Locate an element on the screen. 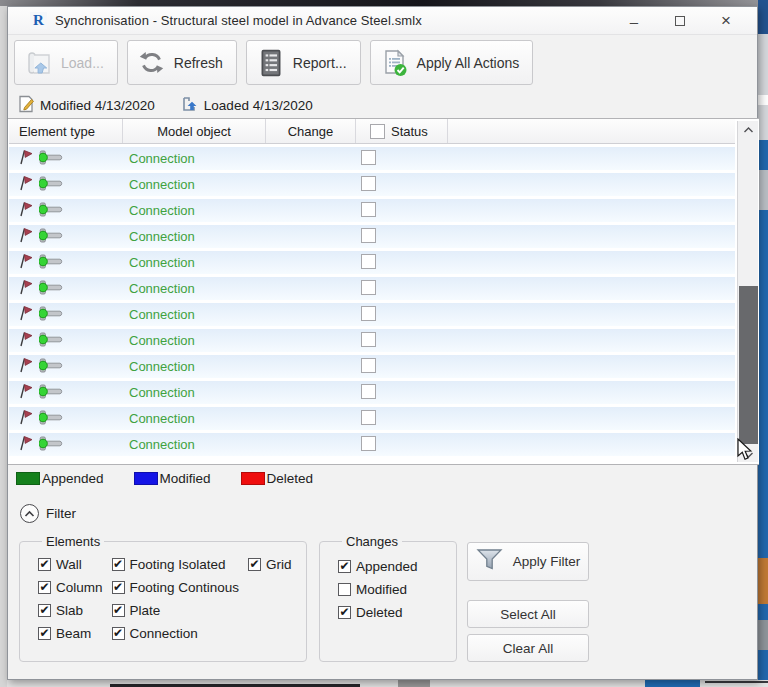  column-header-change: Change is located at coordinates (311, 131).